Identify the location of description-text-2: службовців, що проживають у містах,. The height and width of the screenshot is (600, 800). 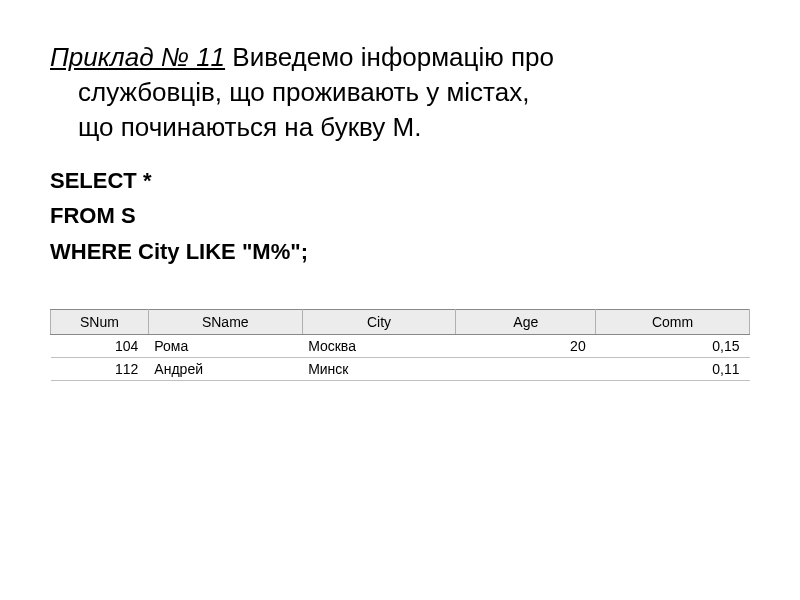
(400, 92).